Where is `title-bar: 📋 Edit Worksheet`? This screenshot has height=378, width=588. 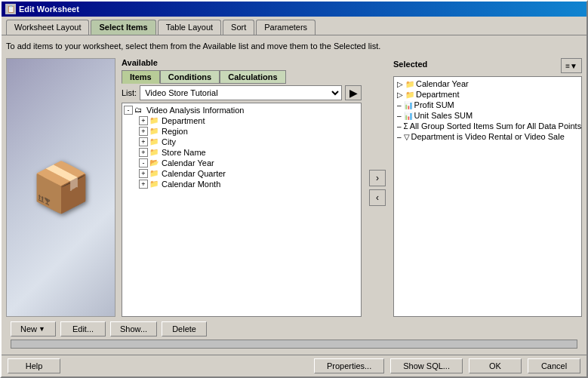
title-bar: 📋 Edit Worksheet is located at coordinates (294, 9).